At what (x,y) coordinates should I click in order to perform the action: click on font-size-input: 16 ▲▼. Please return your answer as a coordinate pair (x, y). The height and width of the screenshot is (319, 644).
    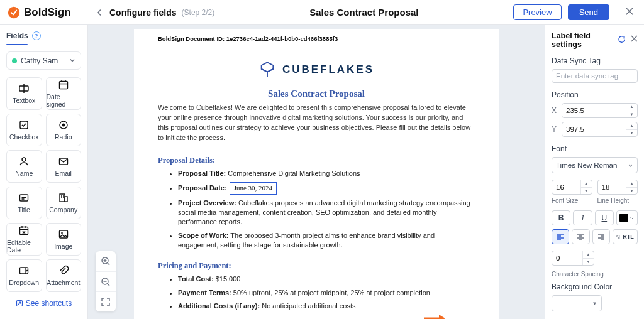
    Looking at the image, I should click on (572, 187).